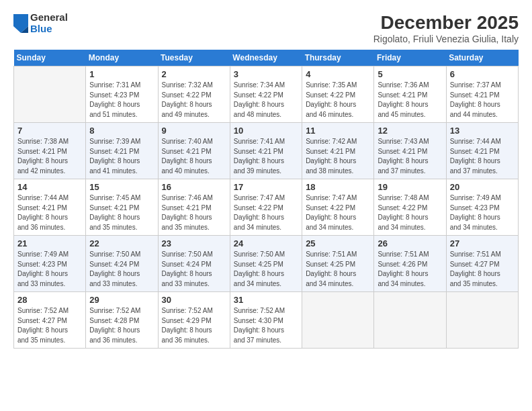 The image size is (532, 411). Describe the element at coordinates (50, 187) in the screenshot. I see `day-number: 14` at that location.